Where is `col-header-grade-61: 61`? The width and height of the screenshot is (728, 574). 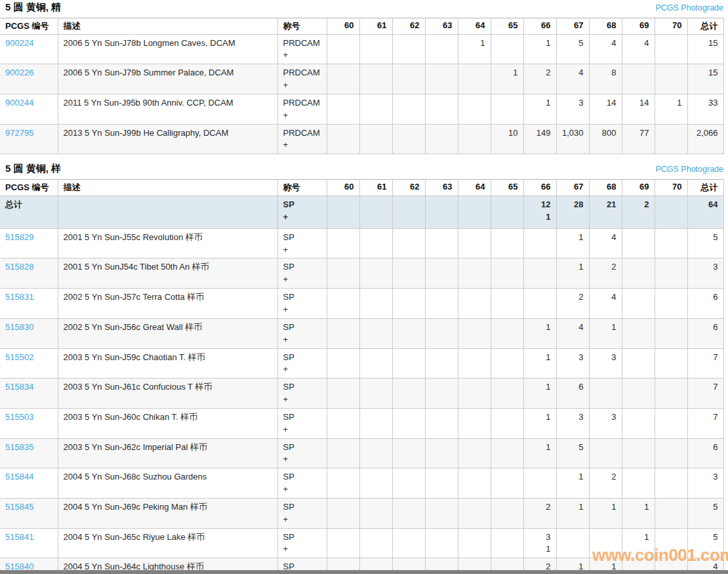
col-header-grade-61: 61 is located at coordinates (376, 188).